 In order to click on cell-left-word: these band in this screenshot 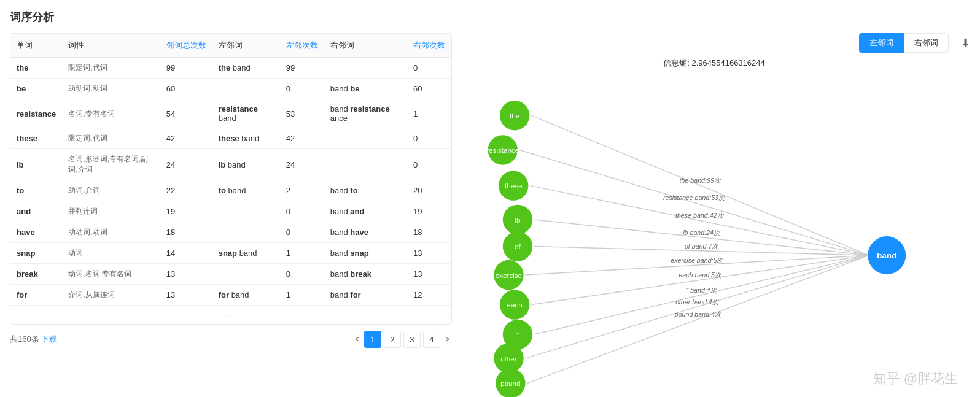, I will do `click(246, 139)`.